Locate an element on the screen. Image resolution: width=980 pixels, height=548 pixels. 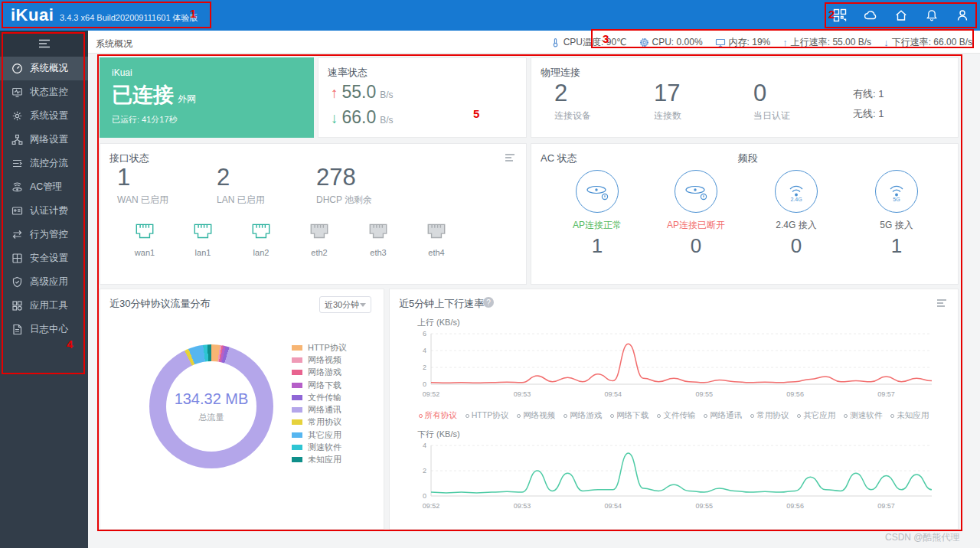
upload-rate-row: ↑ 55.0 B/s is located at coordinates (362, 92).